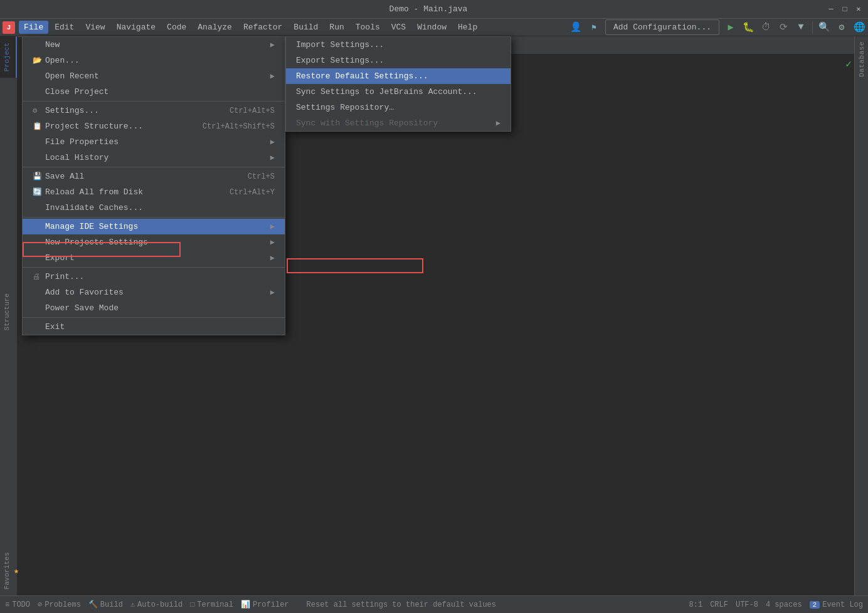 This screenshot has width=868, height=613. Describe the element at coordinates (783, 28) in the screenshot. I see `coverage-icon: ⟳` at that location.